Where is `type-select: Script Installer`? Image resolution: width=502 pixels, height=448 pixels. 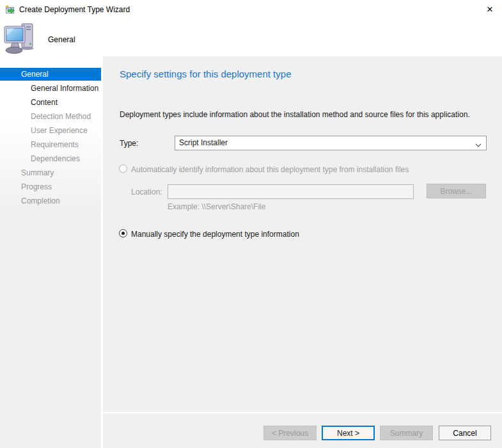 type-select: Script Installer is located at coordinates (331, 143).